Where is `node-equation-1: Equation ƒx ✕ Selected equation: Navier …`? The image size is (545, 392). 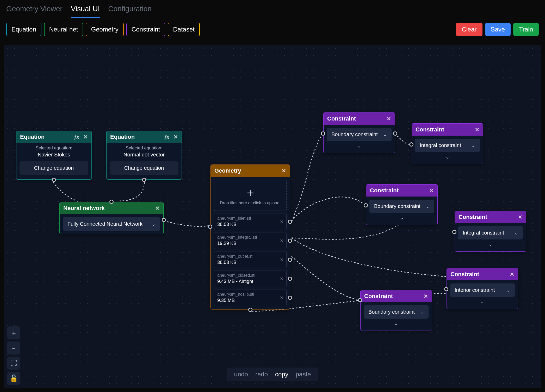 node-equation-1: Equation ƒx ✕ Selected equation: Navier … is located at coordinates (54, 155).